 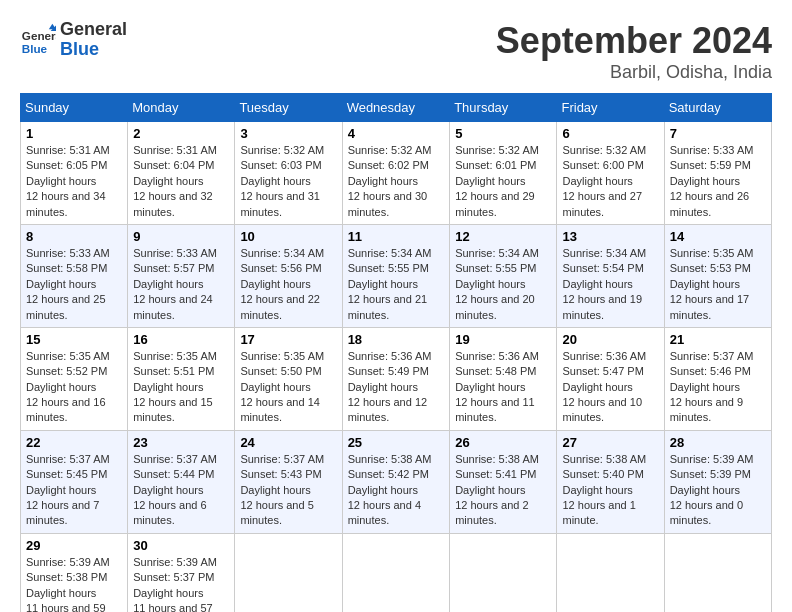 I want to click on day-info: Sunrise: 5:32 AMSunset: 6:02 PMDaylight …, so click(x=390, y=181).